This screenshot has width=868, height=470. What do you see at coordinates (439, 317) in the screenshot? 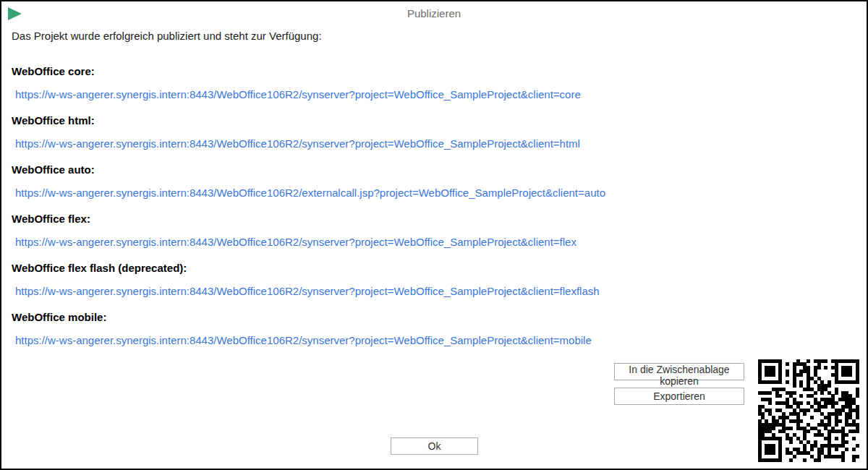
I see `client-label: WebOffice mobile:` at bounding box center [439, 317].